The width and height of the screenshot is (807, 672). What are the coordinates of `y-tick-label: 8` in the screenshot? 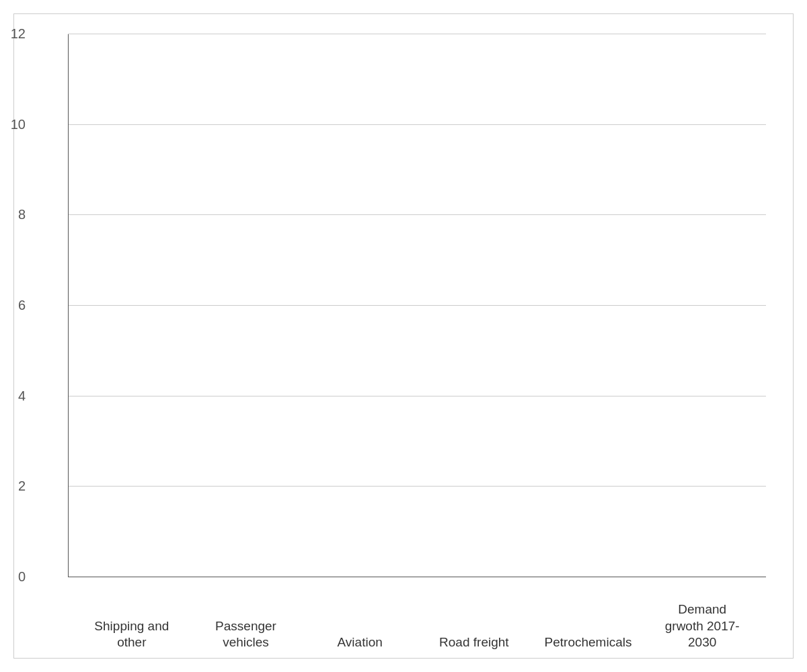 It's located at (22, 215).